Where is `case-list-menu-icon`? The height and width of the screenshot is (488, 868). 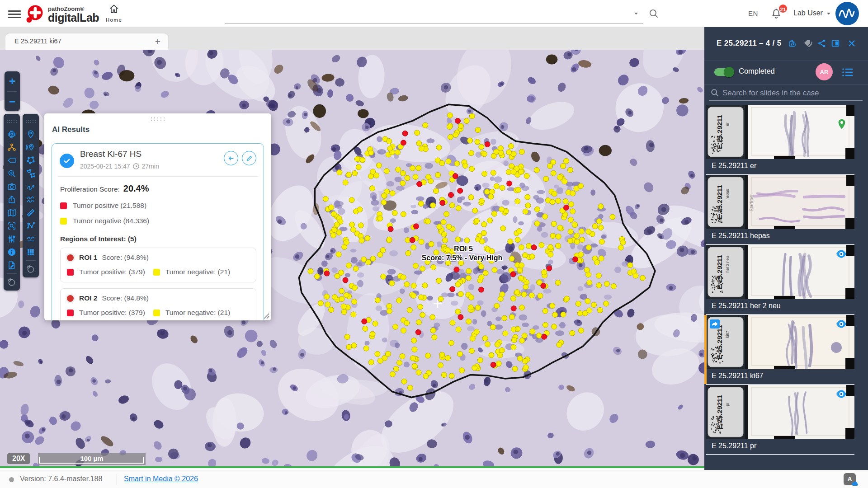
case-list-menu-icon is located at coordinates (848, 72).